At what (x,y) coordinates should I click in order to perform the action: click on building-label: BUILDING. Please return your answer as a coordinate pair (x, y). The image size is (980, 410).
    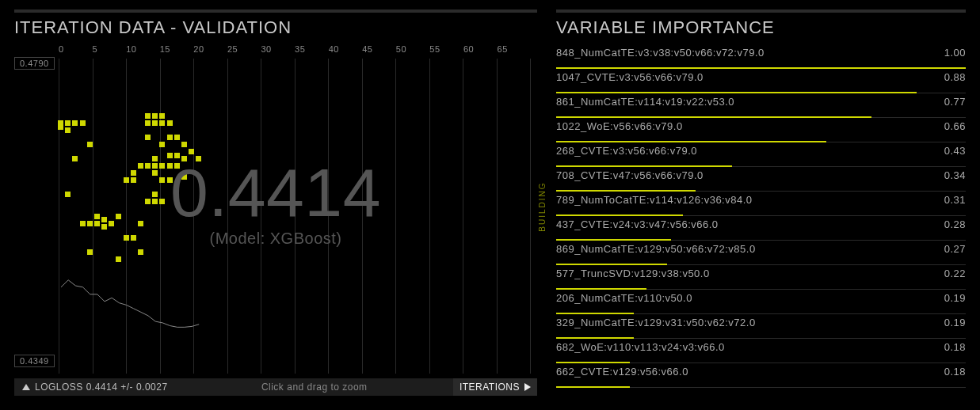
    Looking at the image, I should click on (542, 207).